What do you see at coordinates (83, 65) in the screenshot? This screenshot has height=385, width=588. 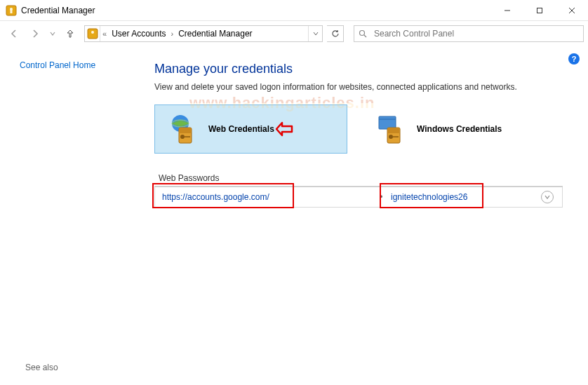 I see `control-panel-home-link: Control Panel Home` at bounding box center [83, 65].